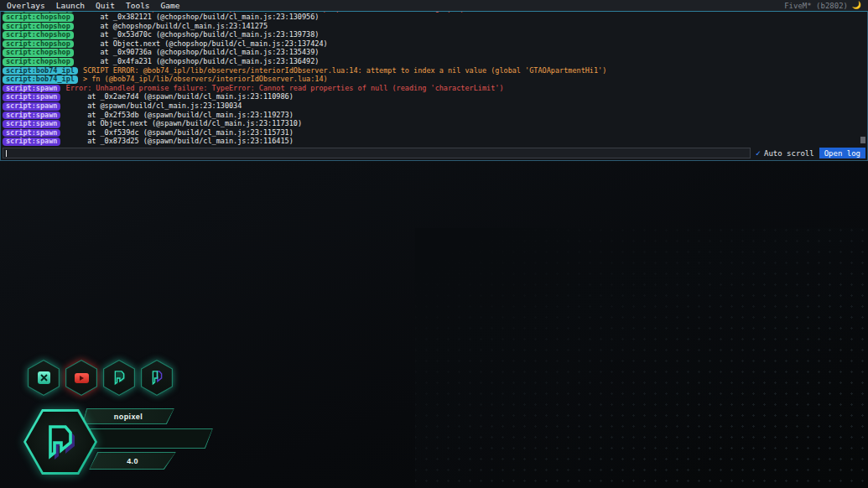 The height and width of the screenshot is (488, 868). Describe the element at coordinates (177, 141) in the screenshot. I see `log-text: at _0x873d25 (@spawn/build/cl_main.js:23…` at that location.